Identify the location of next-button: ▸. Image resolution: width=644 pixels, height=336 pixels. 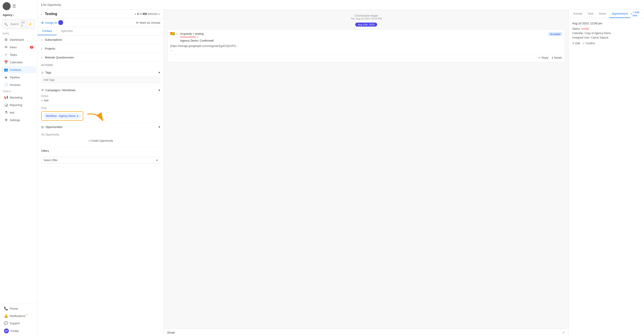
(160, 14).